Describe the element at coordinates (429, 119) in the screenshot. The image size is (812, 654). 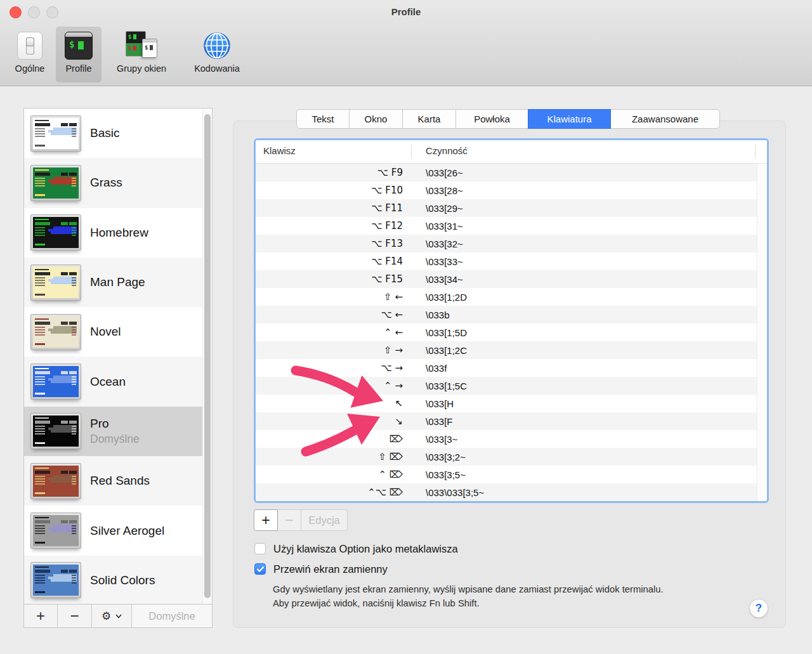
I see `tab-karta: Karta` at that location.